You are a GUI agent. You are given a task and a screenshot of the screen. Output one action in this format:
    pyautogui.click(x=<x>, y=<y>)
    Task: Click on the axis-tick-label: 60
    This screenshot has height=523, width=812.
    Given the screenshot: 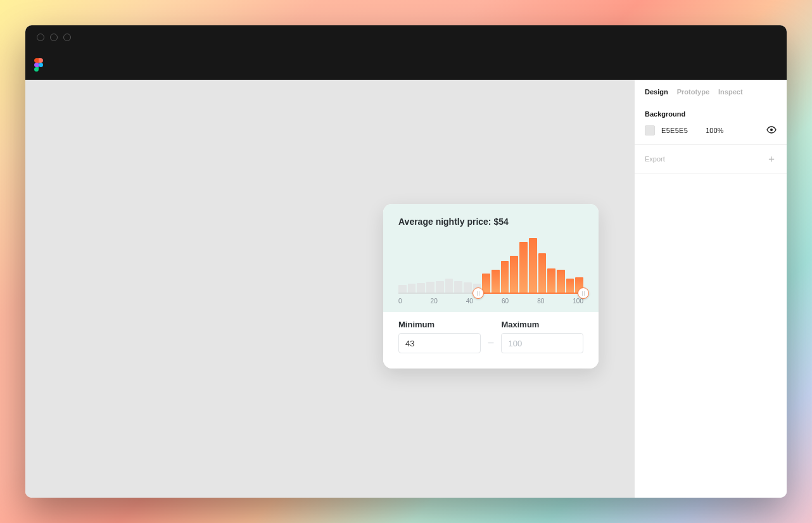 What is the action you would take?
    pyautogui.click(x=505, y=301)
    